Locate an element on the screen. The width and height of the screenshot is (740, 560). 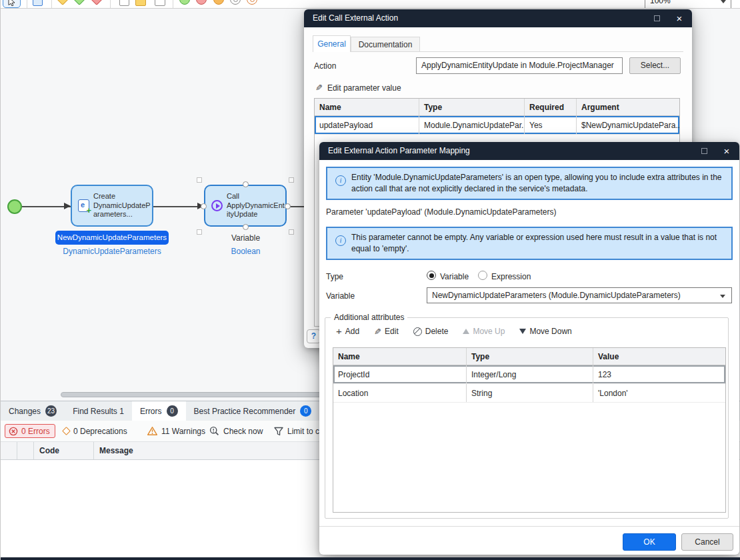
pencil-icon: ✎ is located at coordinates (319, 88).